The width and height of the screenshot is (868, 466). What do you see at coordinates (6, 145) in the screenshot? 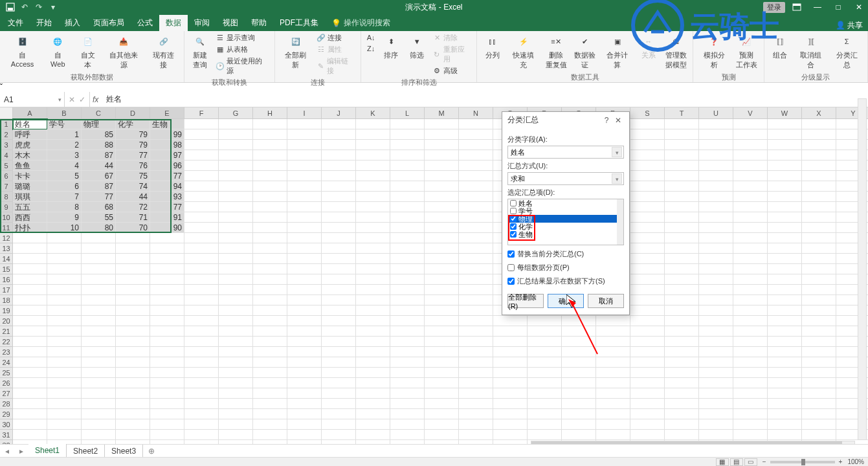
I see `row-header: 3` at bounding box center [6, 145].